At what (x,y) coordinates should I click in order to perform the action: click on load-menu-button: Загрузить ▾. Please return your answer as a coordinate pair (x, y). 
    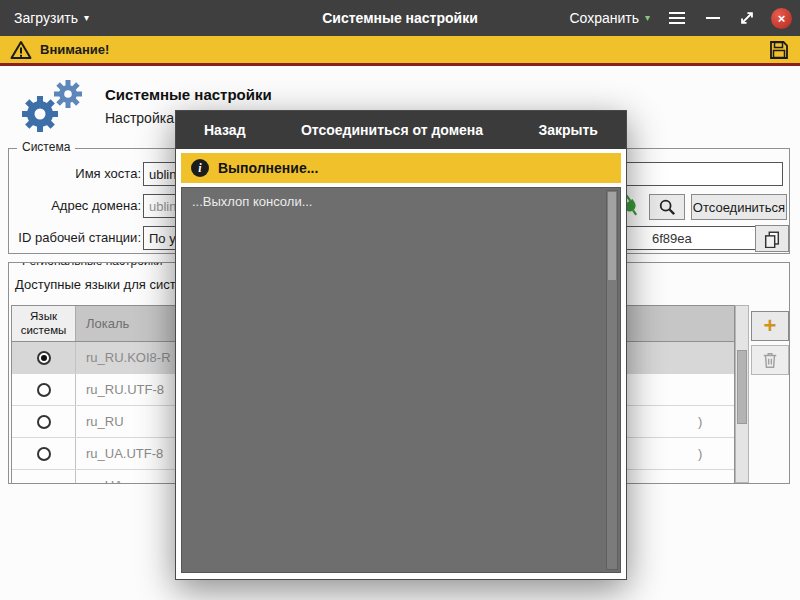
    Looking at the image, I should click on (52, 18).